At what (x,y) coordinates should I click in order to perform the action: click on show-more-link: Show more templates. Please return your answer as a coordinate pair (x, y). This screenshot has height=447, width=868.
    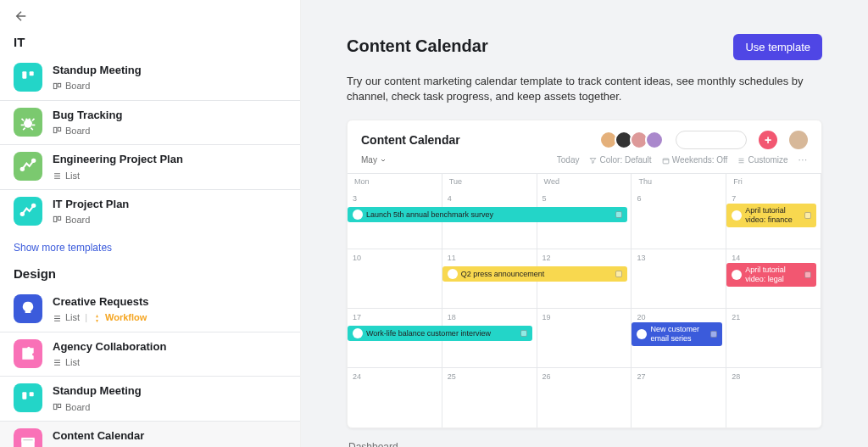
    Looking at the image, I should click on (150, 248).